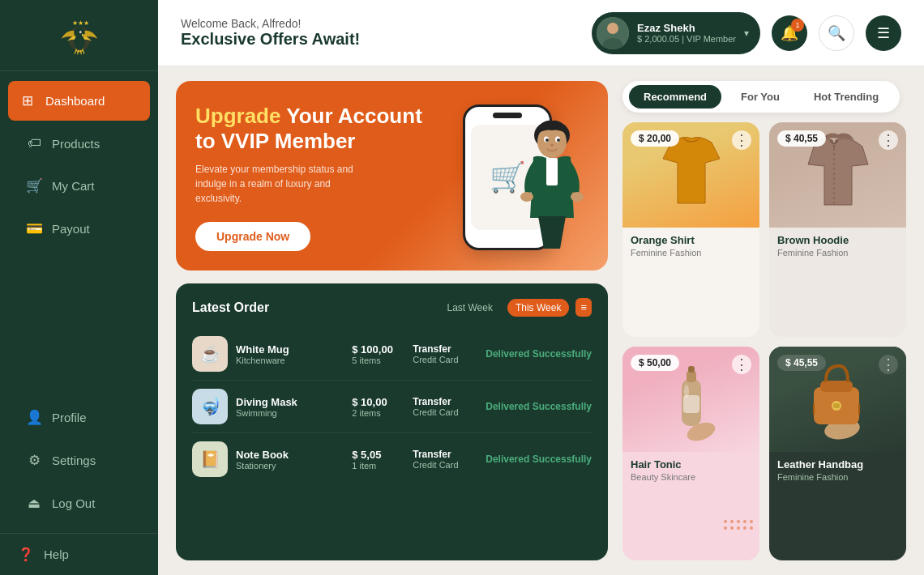  I want to click on tab-hottrending: Hot Trending, so click(846, 97).